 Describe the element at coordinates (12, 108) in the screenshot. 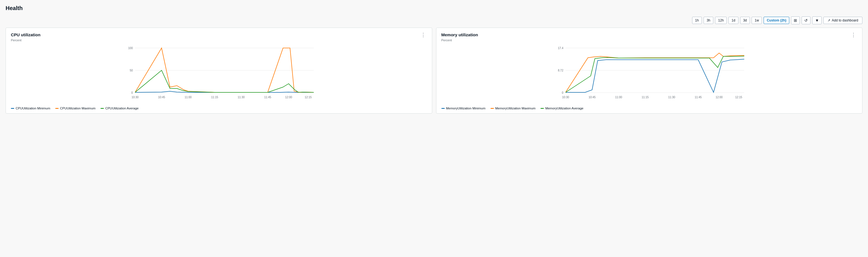

I see `cpu-minimum-color` at that location.